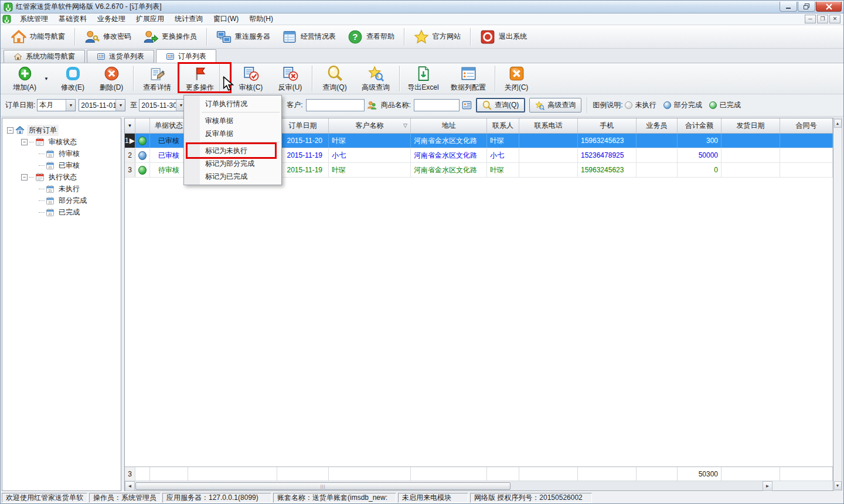 This screenshot has height=504, width=844. I want to click on context-menu-item: 订单执行情况, so click(233, 104).